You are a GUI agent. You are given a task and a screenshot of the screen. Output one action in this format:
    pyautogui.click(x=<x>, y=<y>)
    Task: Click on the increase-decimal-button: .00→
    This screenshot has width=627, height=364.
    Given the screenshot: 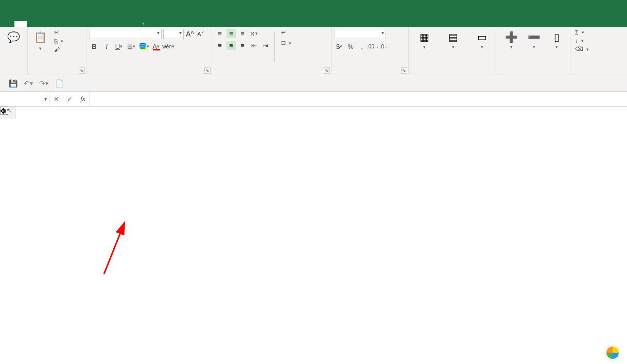 What is the action you would take?
    pyautogui.click(x=373, y=46)
    